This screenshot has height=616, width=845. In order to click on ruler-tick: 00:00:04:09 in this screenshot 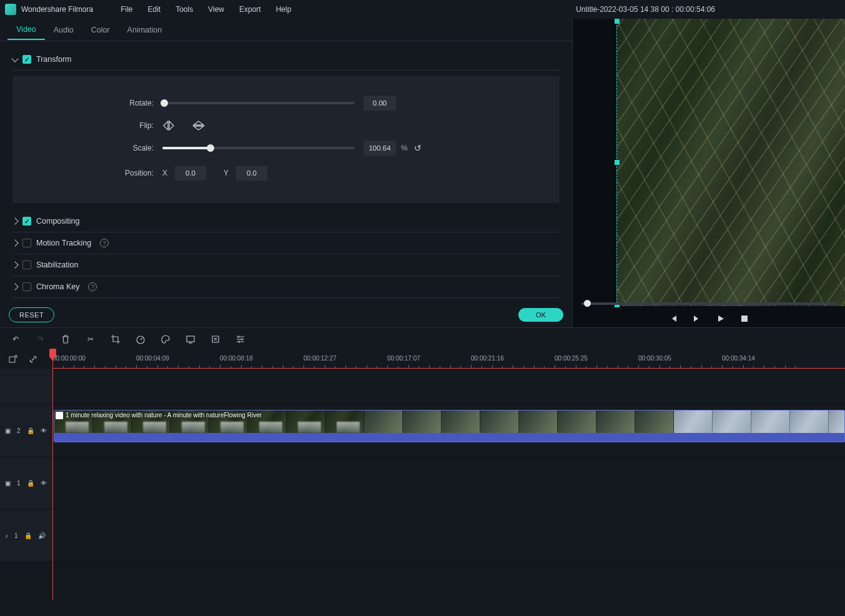, I will do `click(152, 359)`.